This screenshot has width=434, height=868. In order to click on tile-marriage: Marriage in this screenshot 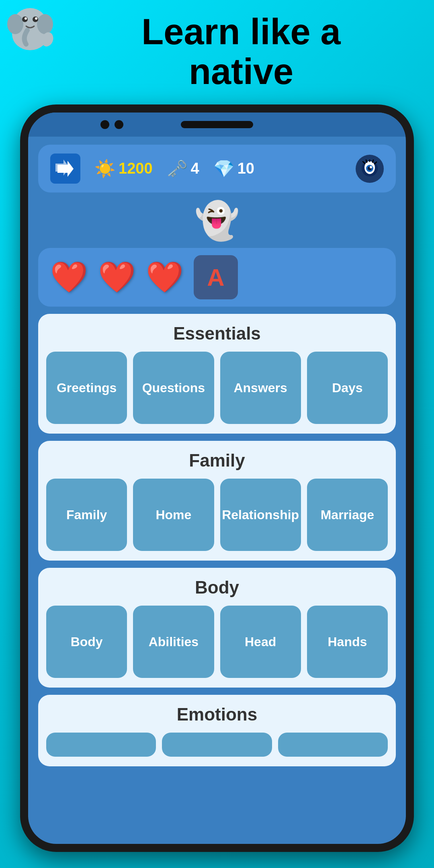, I will do `click(347, 515)`.